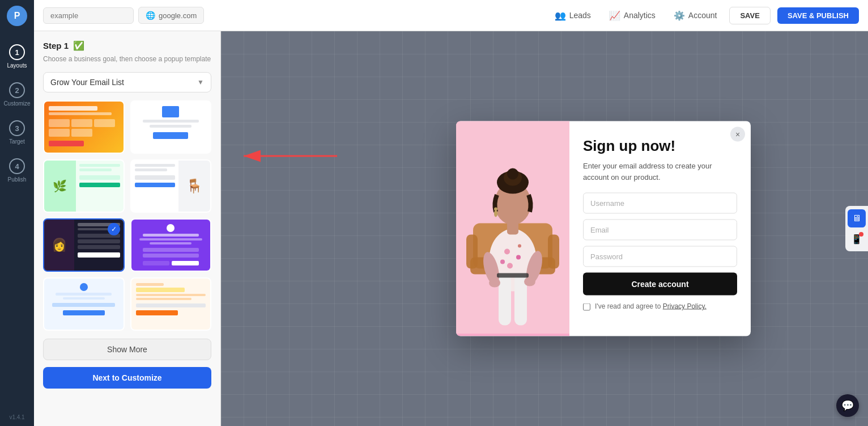  I want to click on step-number-3: 3, so click(17, 128).